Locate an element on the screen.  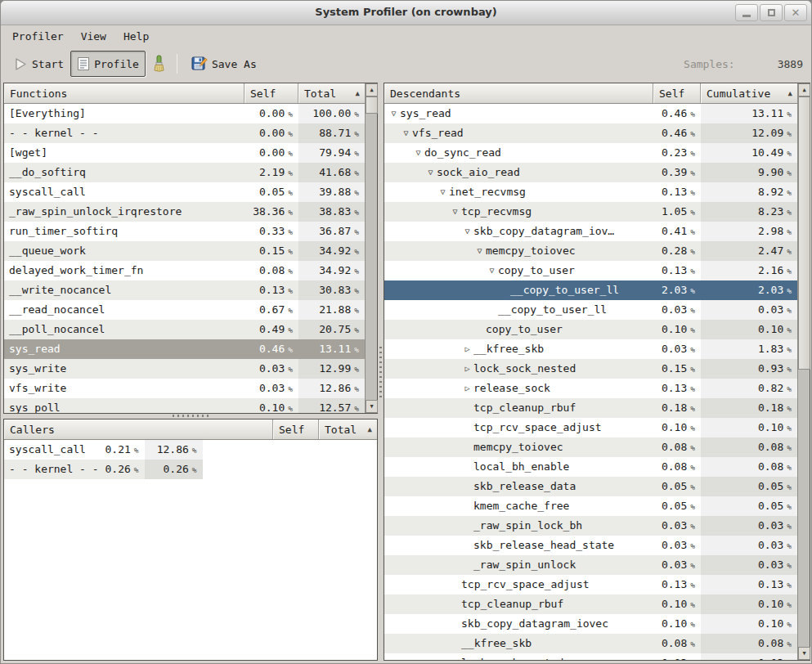
titlebar: System Profiler (on crownbay) ✕ is located at coordinates (406, 13).